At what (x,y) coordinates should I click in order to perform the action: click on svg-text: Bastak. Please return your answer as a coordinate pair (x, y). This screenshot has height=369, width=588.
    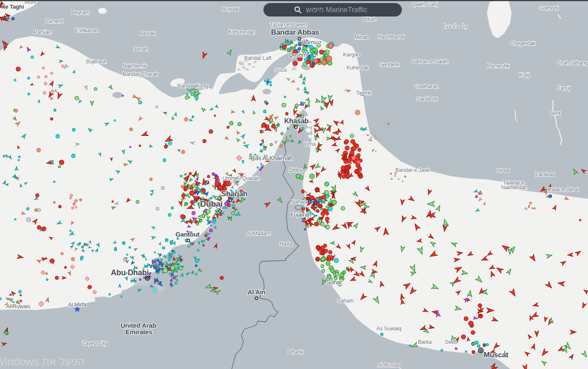
    Looking at the image, I should click on (147, 33).